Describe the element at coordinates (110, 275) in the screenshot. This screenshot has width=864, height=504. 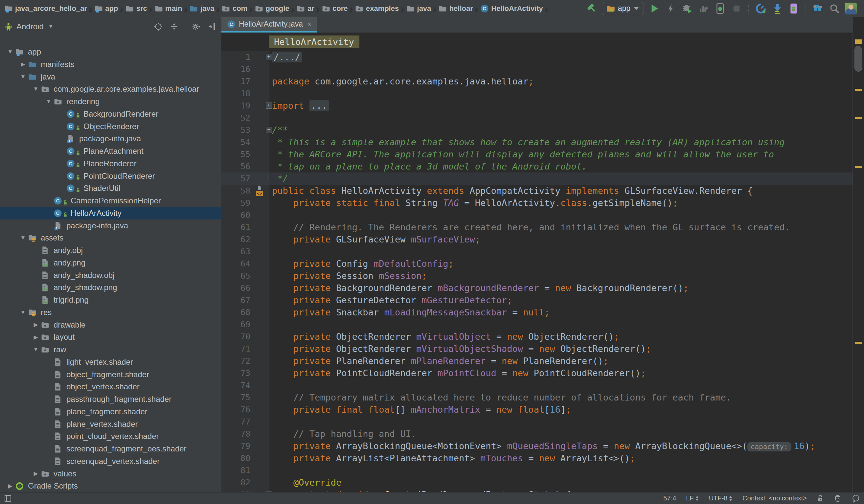
I see `tree-item-andy-shadow-obj: andy_shadow.obj` at that location.